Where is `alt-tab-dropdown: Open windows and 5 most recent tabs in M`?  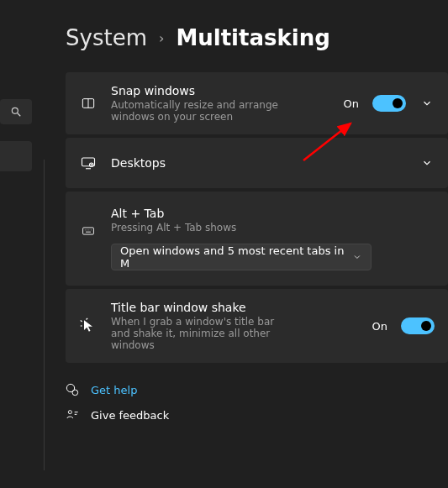 alt-tab-dropdown: Open windows and 5 most recent tabs in M is located at coordinates (241, 257).